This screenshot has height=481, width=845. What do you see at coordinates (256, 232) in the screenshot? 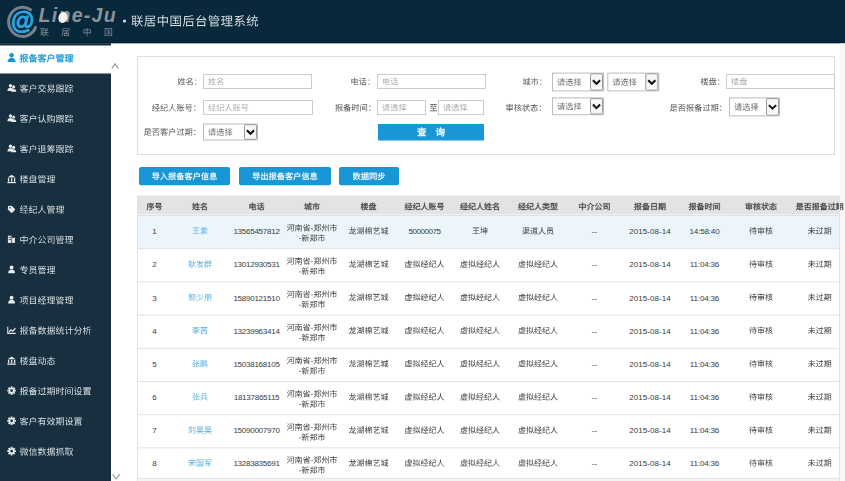
I see `svg-text: 13565457812` at bounding box center [256, 232].